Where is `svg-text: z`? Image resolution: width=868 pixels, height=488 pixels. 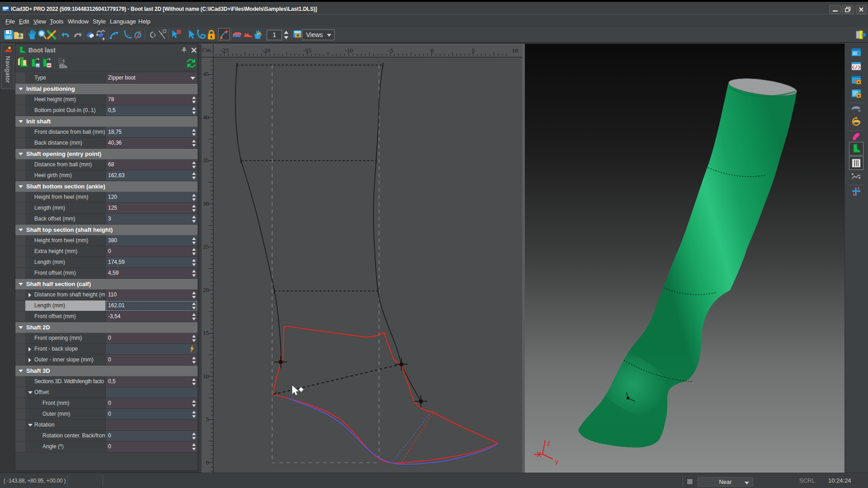
svg-text: z is located at coordinates (549, 443).